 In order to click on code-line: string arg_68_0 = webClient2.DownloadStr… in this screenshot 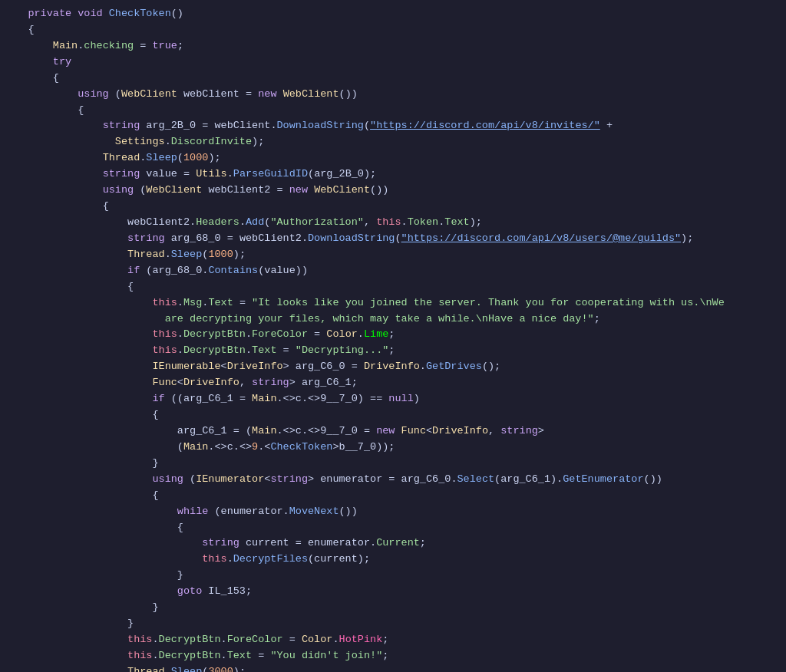, I will do `click(393, 239)`.